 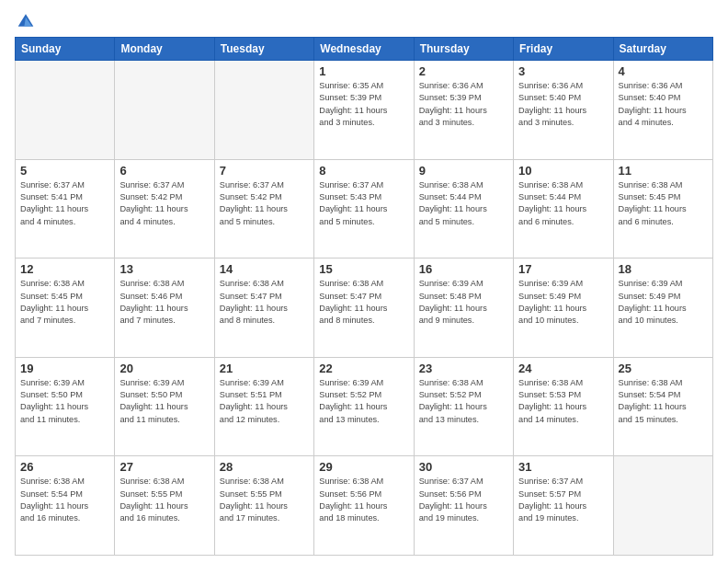 What do you see at coordinates (364, 204) in the screenshot?
I see `day-info: Sunrise: 6:37 AMSunset: 5:43 PMDaylight:…` at bounding box center [364, 204].